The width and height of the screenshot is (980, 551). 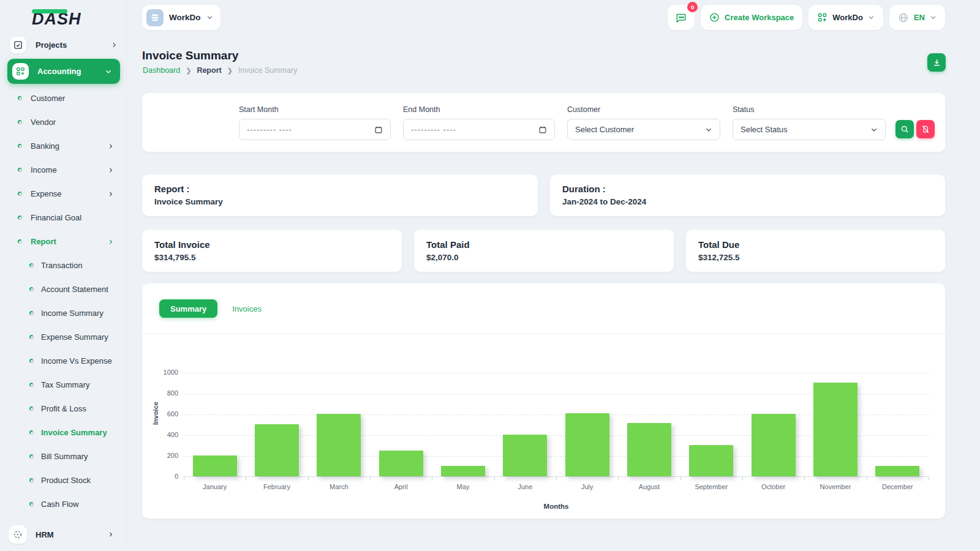 What do you see at coordinates (21, 71) in the screenshot?
I see `grid-plus-icon` at bounding box center [21, 71].